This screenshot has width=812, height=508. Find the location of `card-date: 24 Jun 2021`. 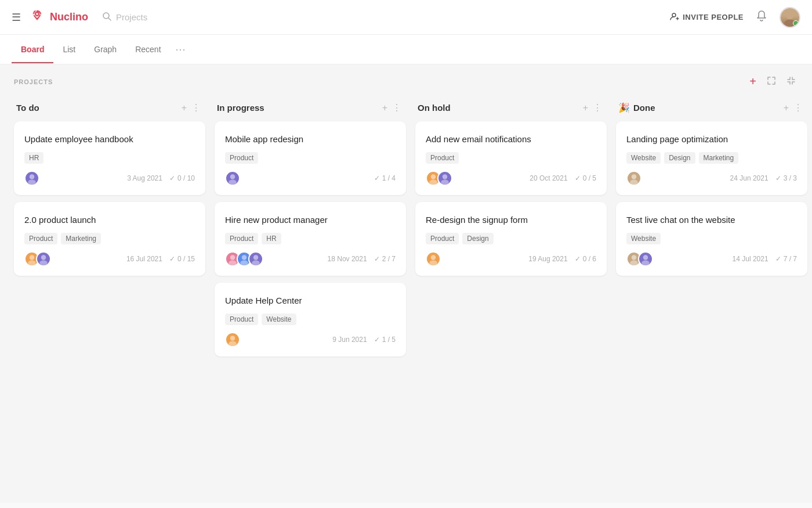

card-date: 24 Jun 2021 is located at coordinates (749, 178).